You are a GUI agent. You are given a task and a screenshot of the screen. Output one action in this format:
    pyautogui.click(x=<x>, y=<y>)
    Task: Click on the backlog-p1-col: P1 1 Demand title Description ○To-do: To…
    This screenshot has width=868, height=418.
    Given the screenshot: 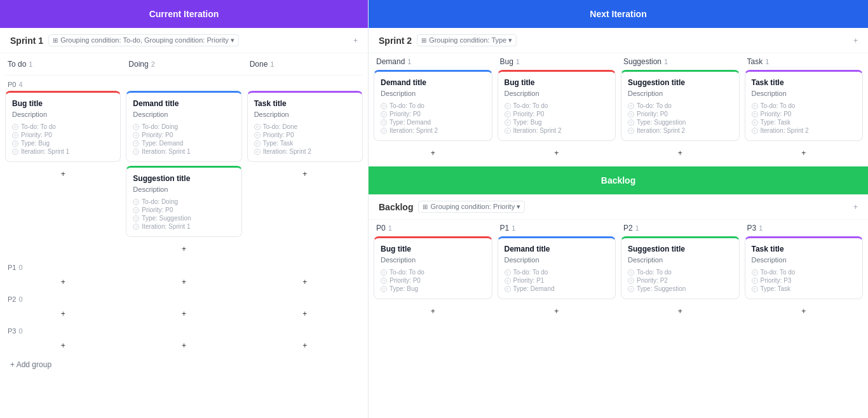 What is the action you would take?
    pyautogui.click(x=557, y=269)
    